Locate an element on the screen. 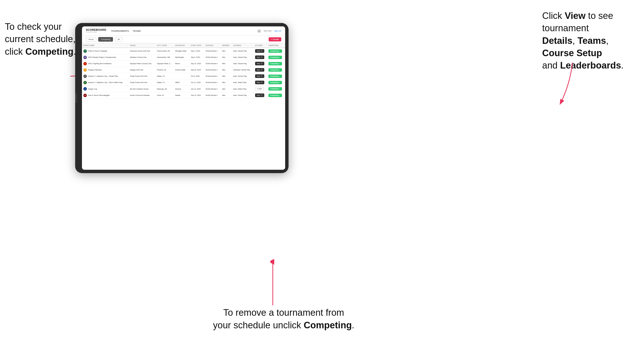 This screenshot has width=644, height=346. table-row: W 2023 Sahalee Players Championship Saha… is located at coordinates (184, 57).